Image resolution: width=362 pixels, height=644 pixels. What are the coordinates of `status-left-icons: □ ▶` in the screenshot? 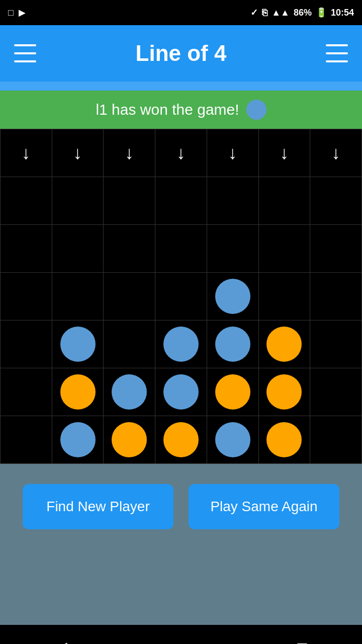 It's located at (17, 13).